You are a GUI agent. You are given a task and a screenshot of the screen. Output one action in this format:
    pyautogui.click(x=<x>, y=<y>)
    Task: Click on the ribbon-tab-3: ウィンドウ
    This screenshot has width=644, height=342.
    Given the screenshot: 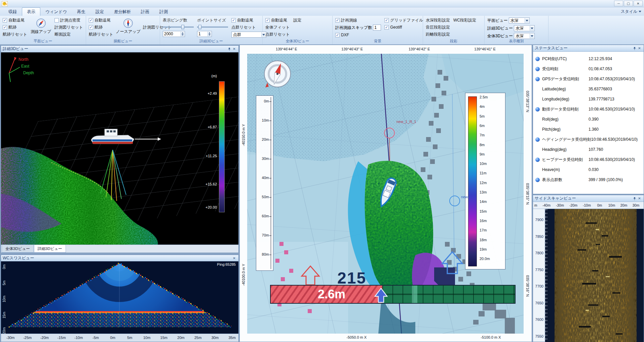 What is the action you would take?
    pyautogui.click(x=56, y=11)
    